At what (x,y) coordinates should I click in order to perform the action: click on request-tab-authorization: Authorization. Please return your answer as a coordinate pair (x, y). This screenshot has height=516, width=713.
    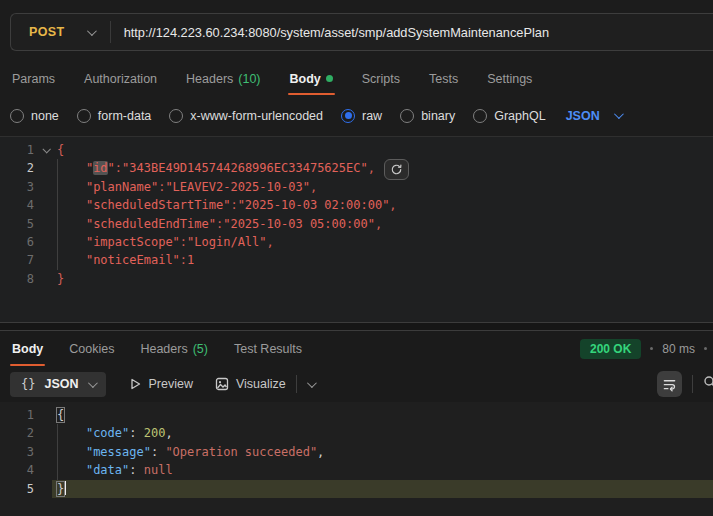
    Looking at the image, I should click on (120, 78).